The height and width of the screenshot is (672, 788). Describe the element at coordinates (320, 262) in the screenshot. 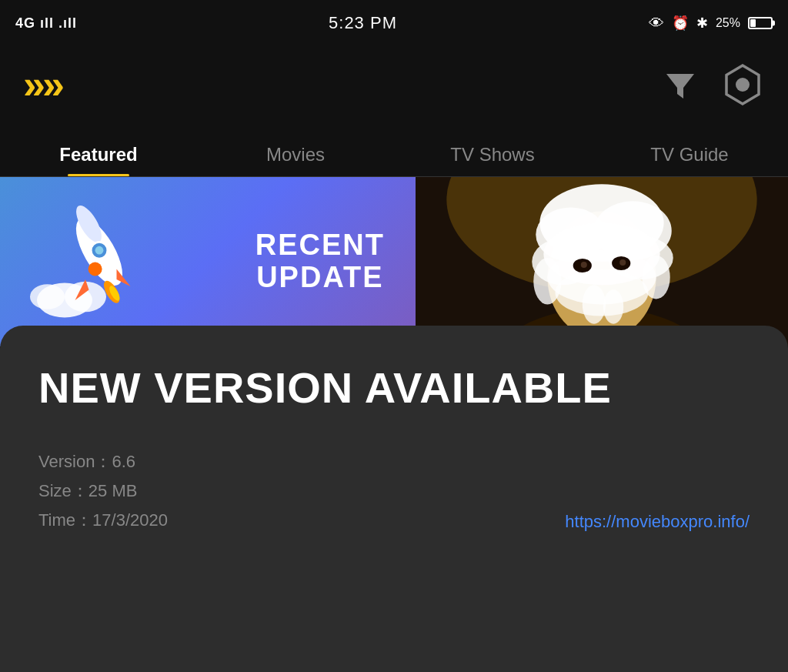

I see `recent-update-text: RECENT UPDATE` at that location.